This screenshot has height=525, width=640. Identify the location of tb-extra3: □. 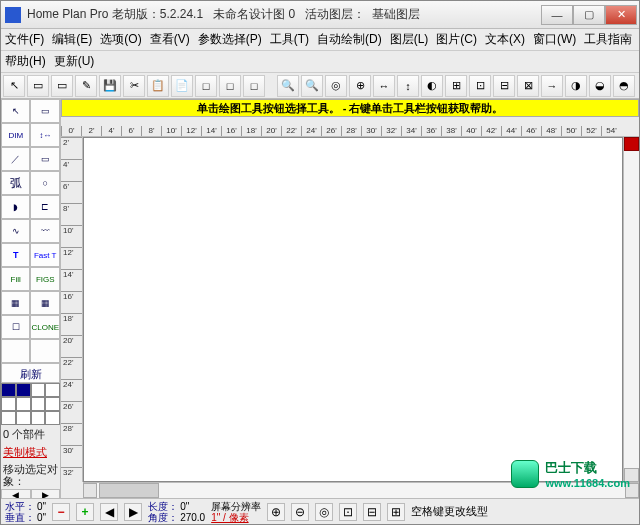
(254, 86).